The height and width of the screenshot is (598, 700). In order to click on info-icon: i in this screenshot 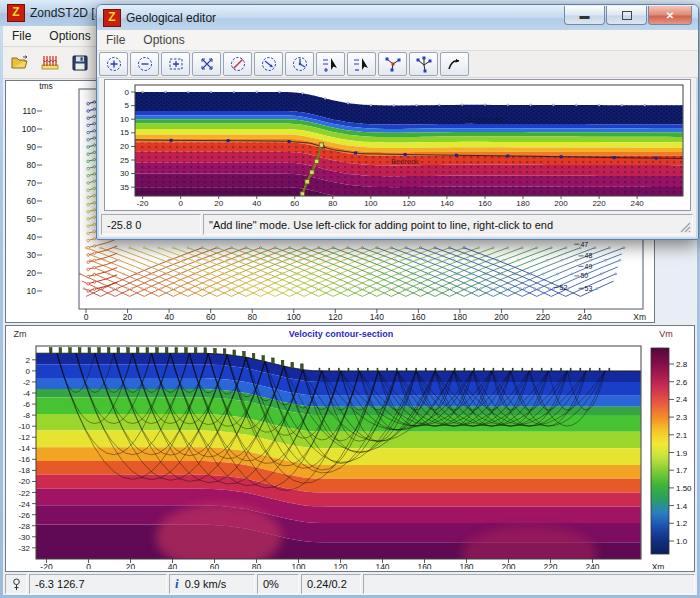, I will do `click(177, 584)`.